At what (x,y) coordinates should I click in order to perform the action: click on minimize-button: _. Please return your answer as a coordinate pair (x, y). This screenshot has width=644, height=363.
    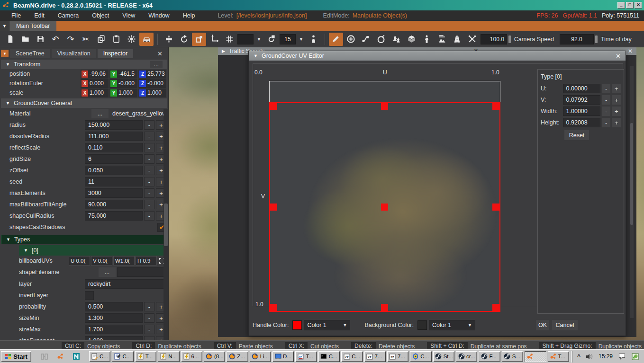
    Looking at the image, I should click on (621, 5).